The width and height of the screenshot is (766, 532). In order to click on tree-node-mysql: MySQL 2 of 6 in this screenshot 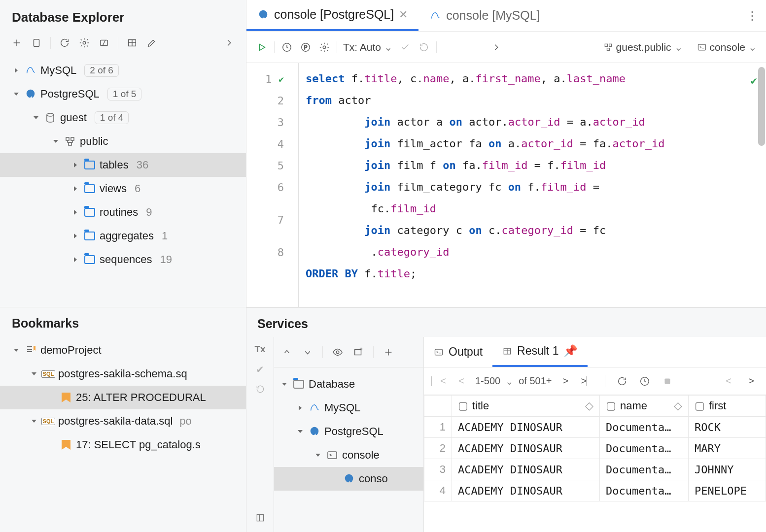, I will do `click(123, 70)`.